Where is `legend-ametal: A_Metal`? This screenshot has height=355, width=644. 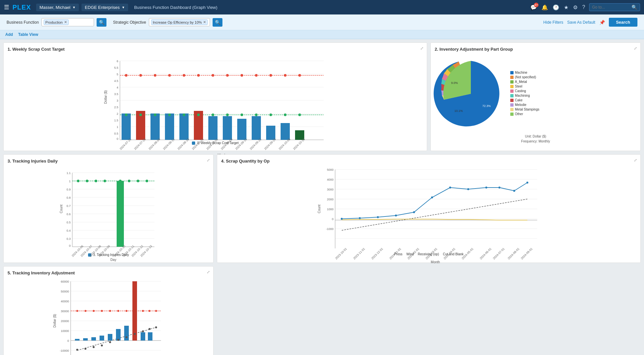
legend-ametal: A_Metal is located at coordinates (525, 82).